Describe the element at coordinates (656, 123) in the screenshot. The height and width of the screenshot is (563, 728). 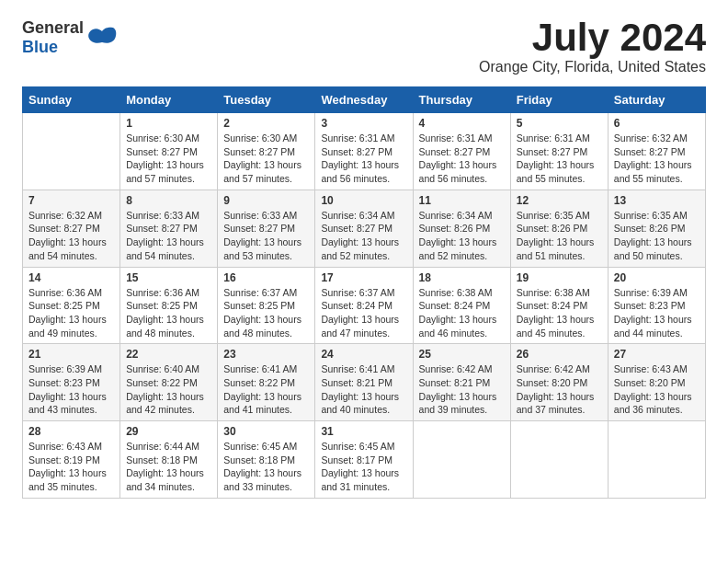
I see `day-number: 6` at that location.